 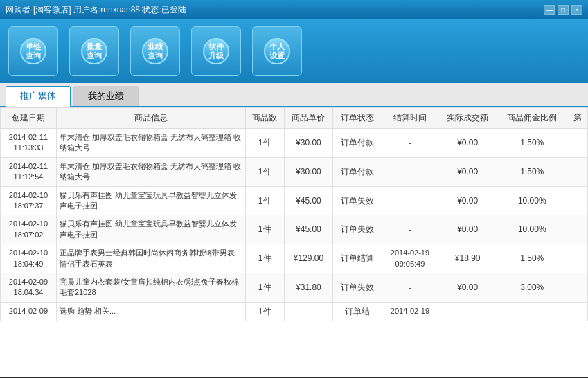 I want to click on settings-icon: 个人设置, so click(x=277, y=51).